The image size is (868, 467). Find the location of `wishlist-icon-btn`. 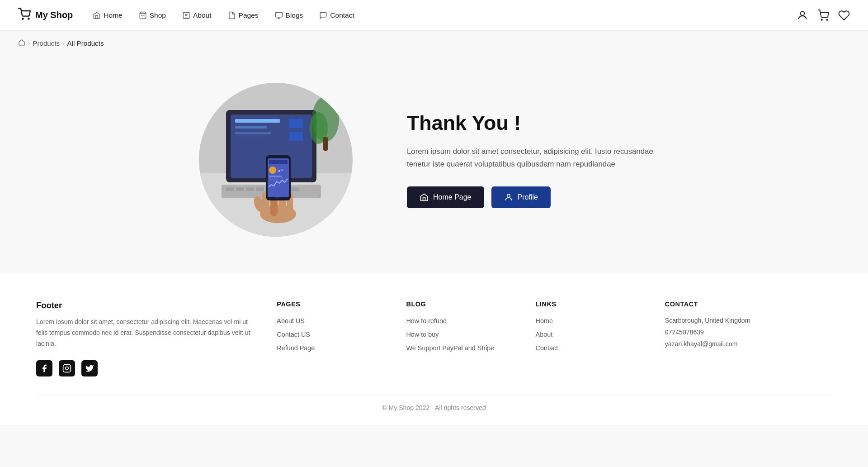

wishlist-icon-btn is located at coordinates (844, 15).